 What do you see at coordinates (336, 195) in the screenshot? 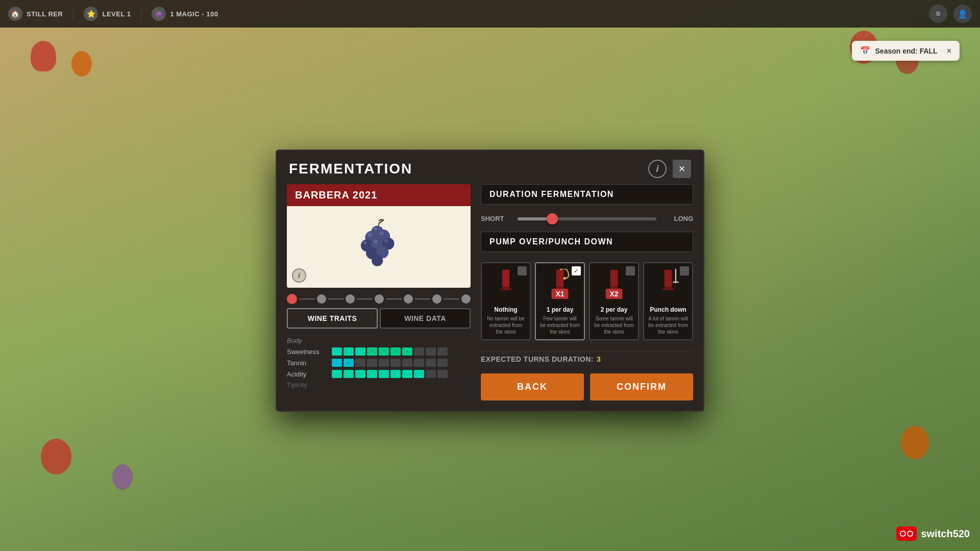
I see `wine-name: BARBERA 2021` at bounding box center [336, 195].